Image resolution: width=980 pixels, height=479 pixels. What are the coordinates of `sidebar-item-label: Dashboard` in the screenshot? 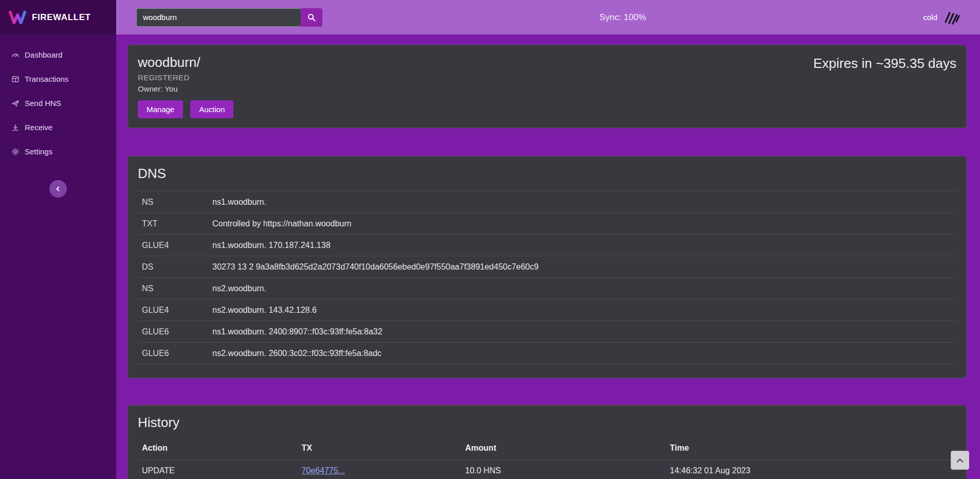 It's located at (43, 55).